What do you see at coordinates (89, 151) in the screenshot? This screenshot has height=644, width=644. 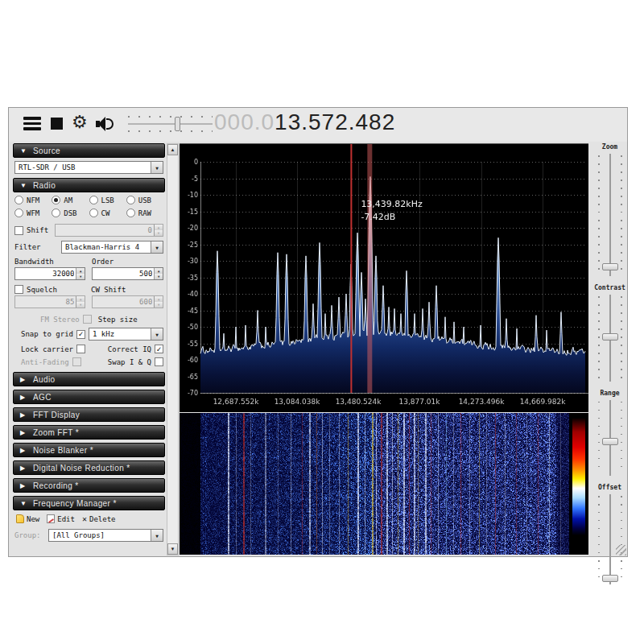 I see `source-panel-header: Source` at bounding box center [89, 151].